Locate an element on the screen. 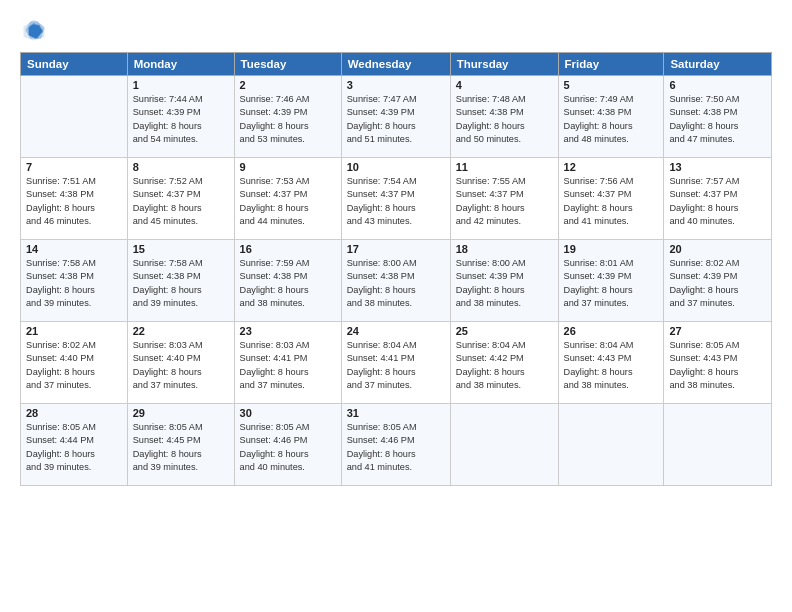 This screenshot has width=792, height=612. daylight-text: Daylight: 8 hoursand 48 minutes. is located at coordinates (598, 132).